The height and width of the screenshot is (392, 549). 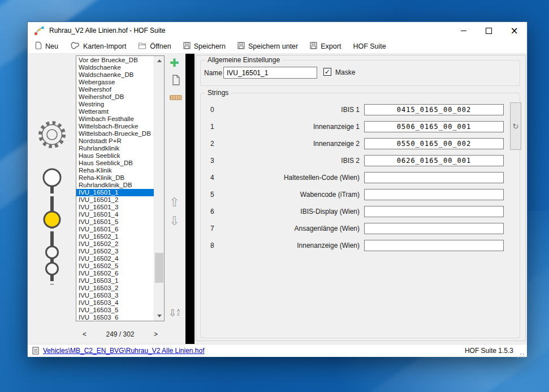 What do you see at coordinates (176, 97) in the screenshot?
I see `delete-entry-button` at bounding box center [176, 97].